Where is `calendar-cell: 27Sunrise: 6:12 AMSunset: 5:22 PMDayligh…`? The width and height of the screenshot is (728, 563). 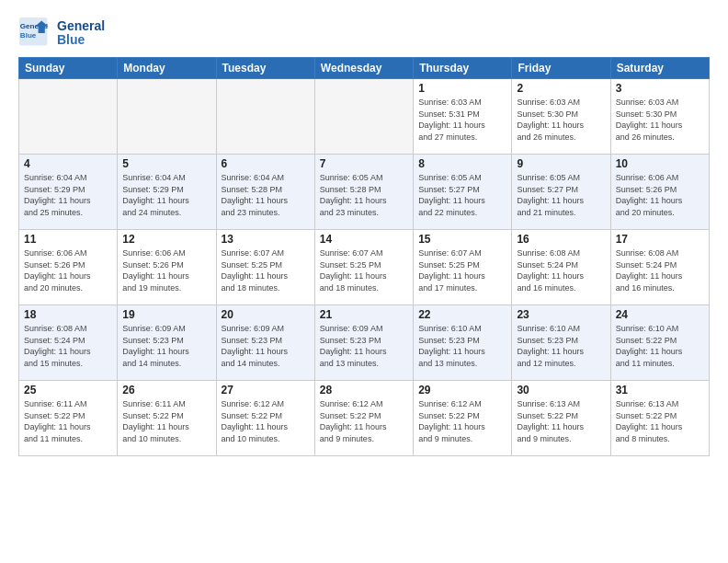 calendar-cell: 27Sunrise: 6:12 AMSunset: 5:22 PMDayligh… is located at coordinates (265, 419).